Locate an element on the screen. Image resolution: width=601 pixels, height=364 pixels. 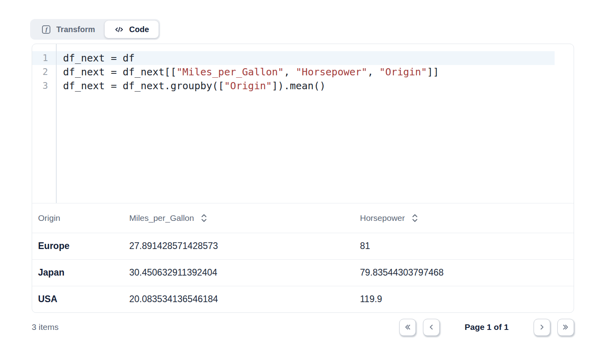
code-text: df_next = df_next[["Miles_per_Gallon", "… is located at coordinates (247, 72).